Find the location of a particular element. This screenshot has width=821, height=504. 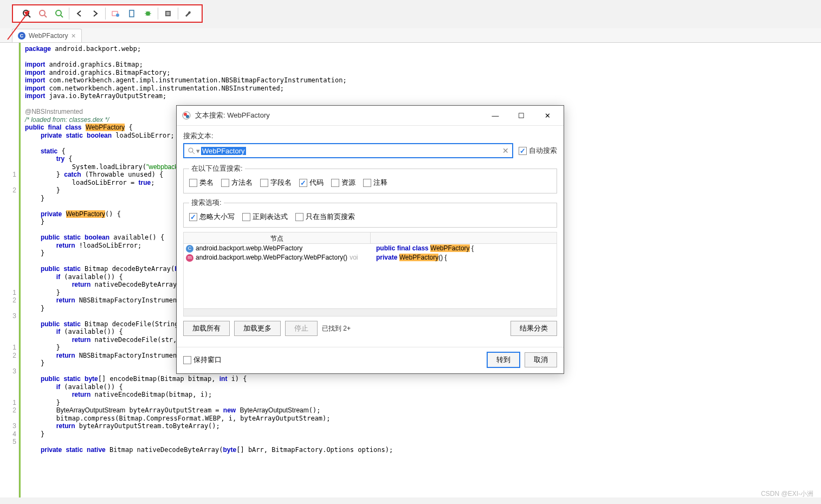

gutter: 1212312312345 is located at coordinates (10, 270).